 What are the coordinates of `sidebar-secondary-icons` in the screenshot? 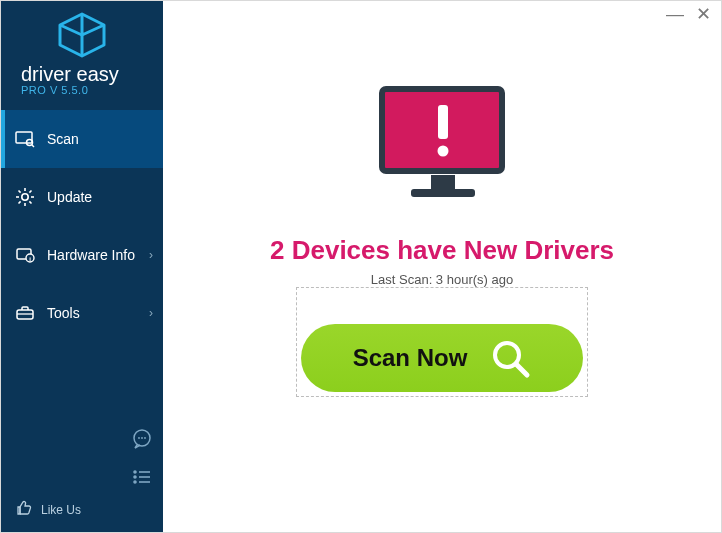 It's located at (142, 460).